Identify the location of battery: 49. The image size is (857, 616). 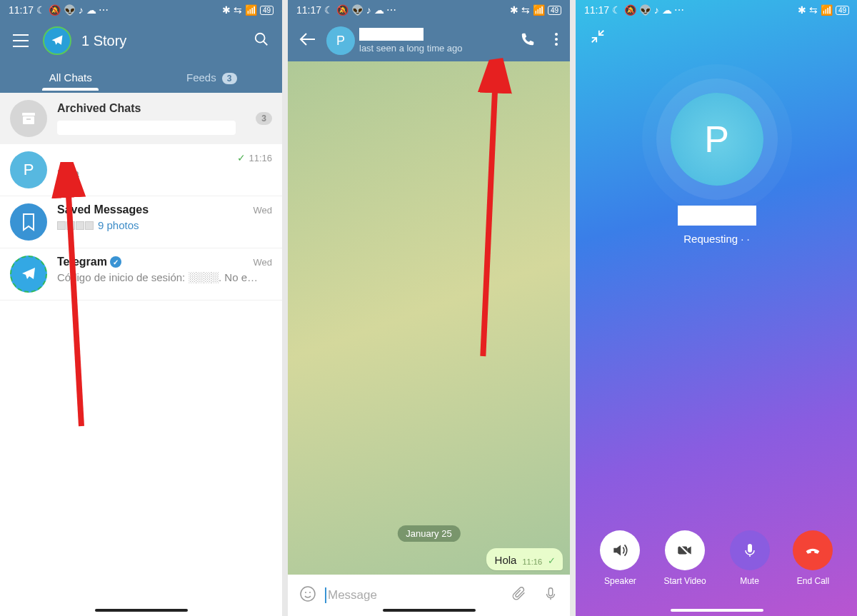
(267, 10).